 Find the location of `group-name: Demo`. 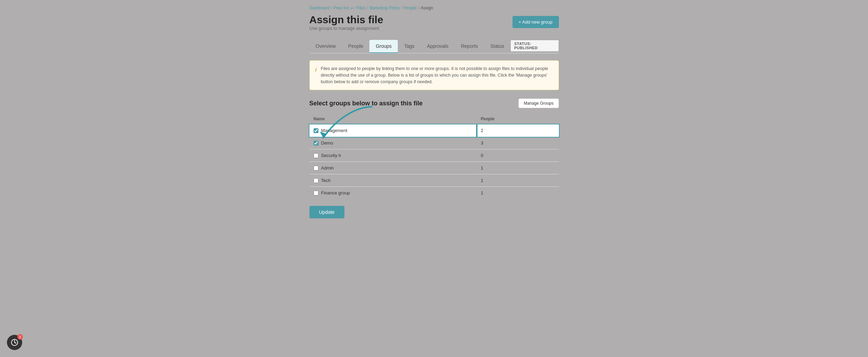

group-name: Demo is located at coordinates (327, 143).